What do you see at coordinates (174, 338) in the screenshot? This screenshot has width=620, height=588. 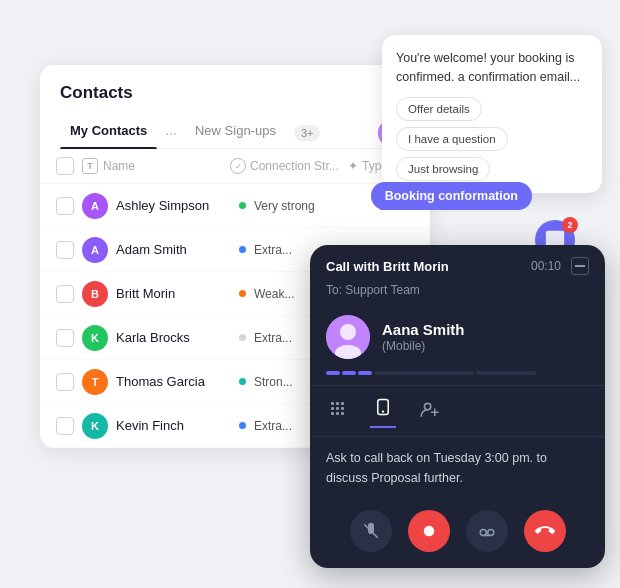 I see `contact-name: Karla Brocks` at bounding box center [174, 338].